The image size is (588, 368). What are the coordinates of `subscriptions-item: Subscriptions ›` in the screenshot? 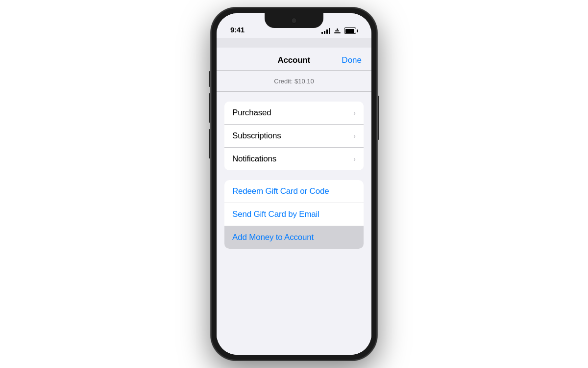 It's located at (294, 136).